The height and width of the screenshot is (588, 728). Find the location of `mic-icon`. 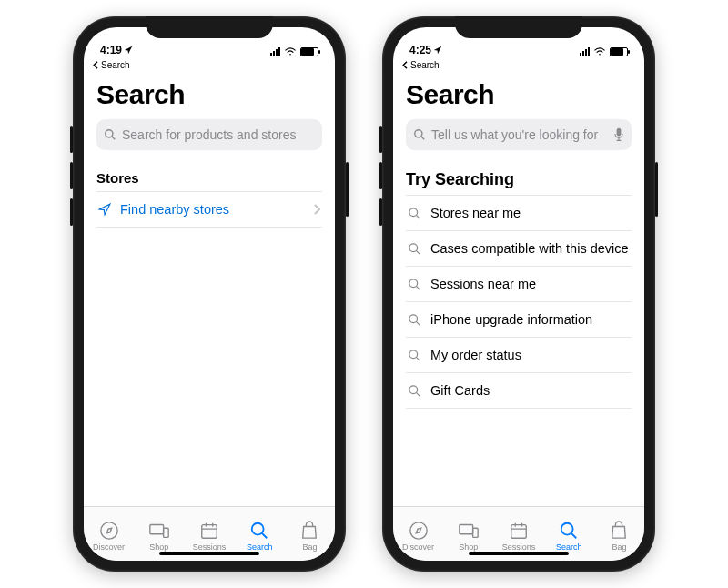

mic-icon is located at coordinates (619, 135).